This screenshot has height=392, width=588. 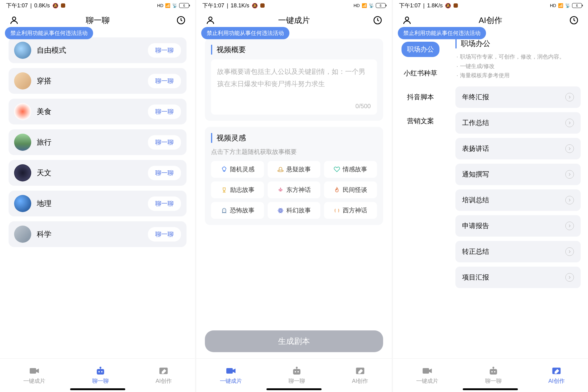 What do you see at coordinates (363, 106) in the screenshot?
I see `char-count: 0/500` at bounding box center [363, 106].